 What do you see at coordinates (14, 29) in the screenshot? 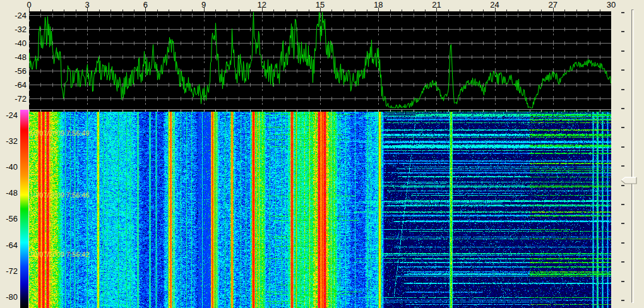
I see `spectrum-db-label: -32` at bounding box center [14, 29].